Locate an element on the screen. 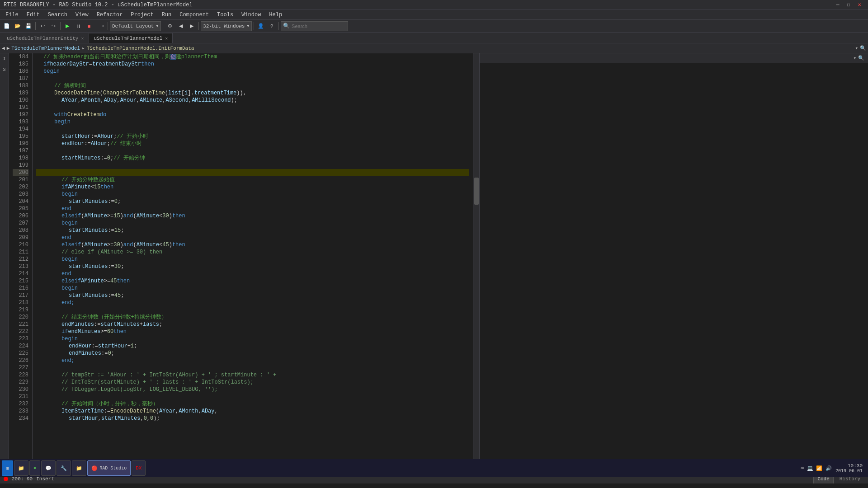  taskbar-wechat: 💬 is located at coordinates (48, 468).